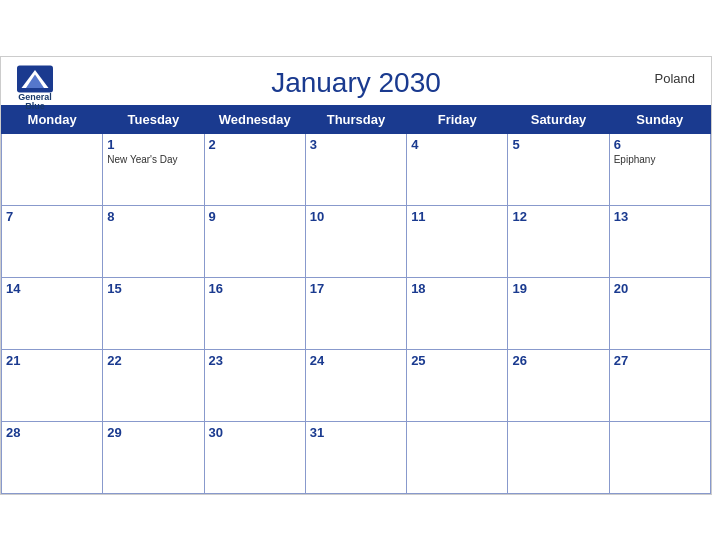 Image resolution: width=712 pixels, height=550 pixels. I want to click on calendar-cell: 1New Year's Day, so click(154, 169).